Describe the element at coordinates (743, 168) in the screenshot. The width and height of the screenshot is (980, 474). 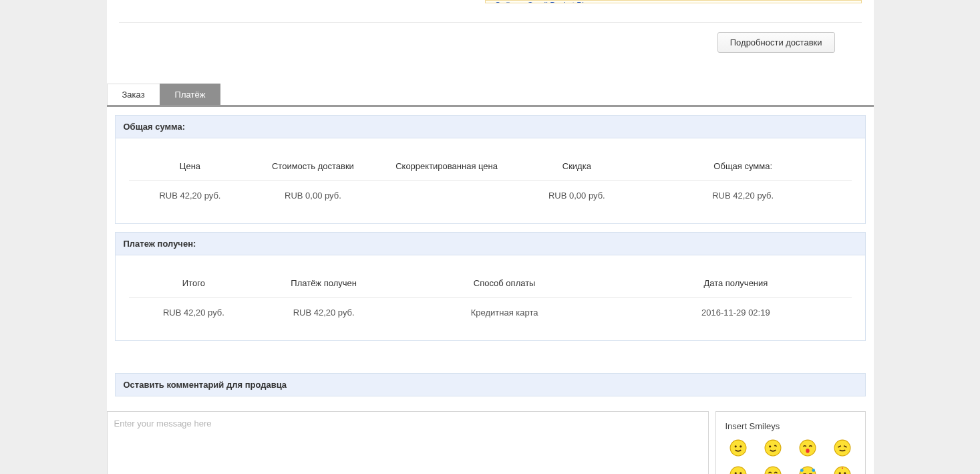
I see `col-total: Общая сумма:` at that location.